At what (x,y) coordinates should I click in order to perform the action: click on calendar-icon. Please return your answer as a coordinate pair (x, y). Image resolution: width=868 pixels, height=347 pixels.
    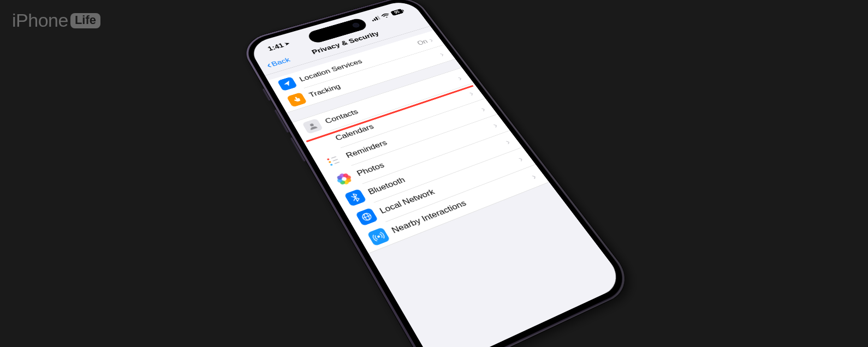
    Looking at the image, I should click on (323, 143).